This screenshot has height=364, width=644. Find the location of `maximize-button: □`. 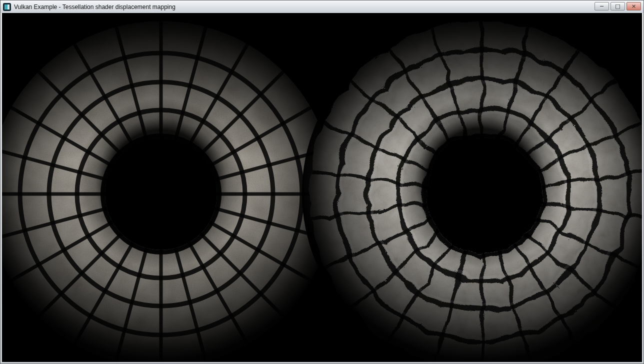

maximize-button: □ is located at coordinates (618, 6).